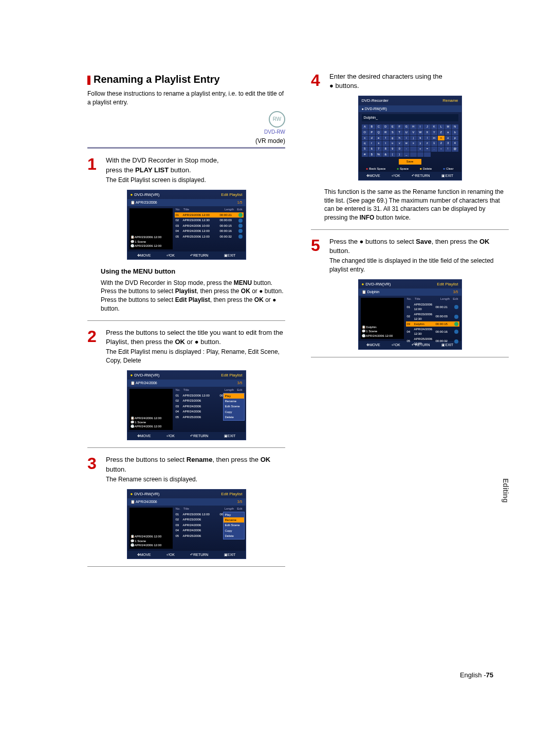 Image resolution: width=555 pixels, height=756 pixels. Describe the element at coordinates (193, 272) in the screenshot. I see `menu-subheading: Using the MENU button` at that location.